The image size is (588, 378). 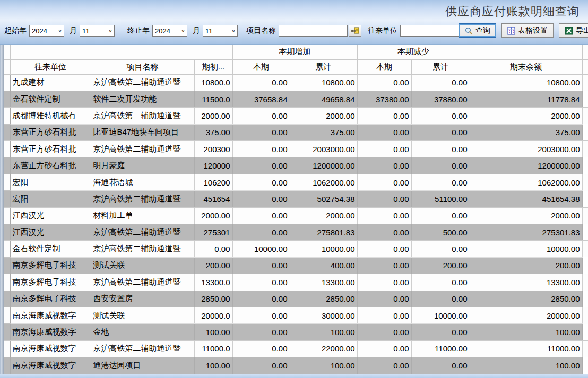 What do you see at coordinates (296, 133) in the screenshot?
I see `table-row: 东营正方砂石料批比亚迪B47地块车间项目375.000.00375.000.00…` at bounding box center [296, 133].